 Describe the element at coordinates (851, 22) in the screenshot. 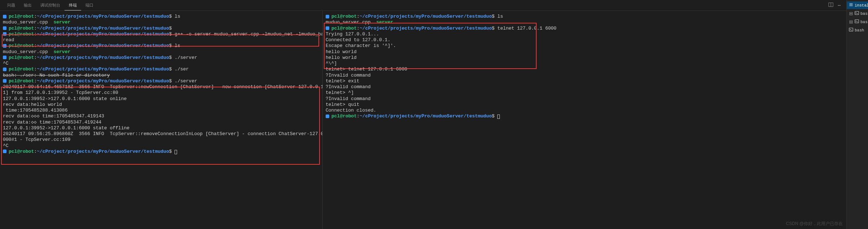

I see `split-bottom-icon` at that location.